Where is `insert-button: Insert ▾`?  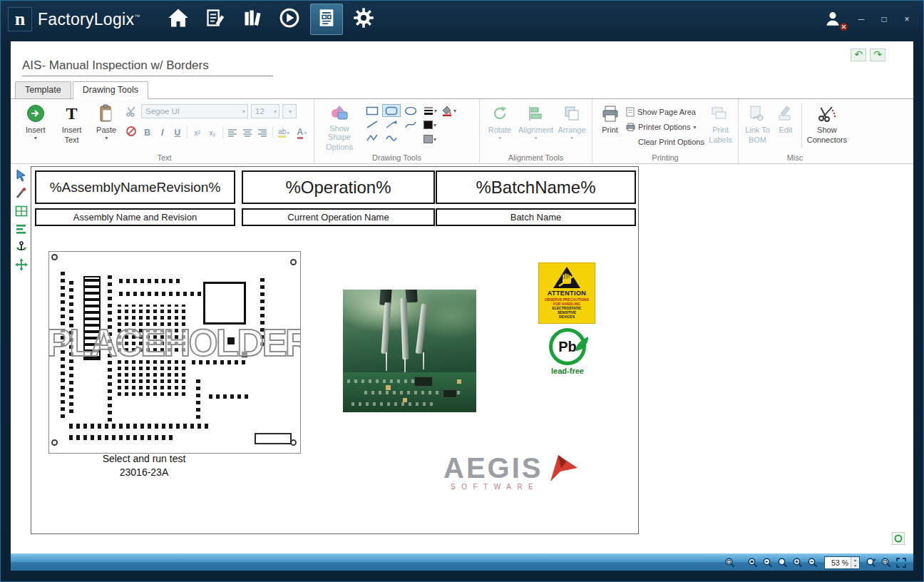
insert-button: Insert ▾ is located at coordinates (36, 127).